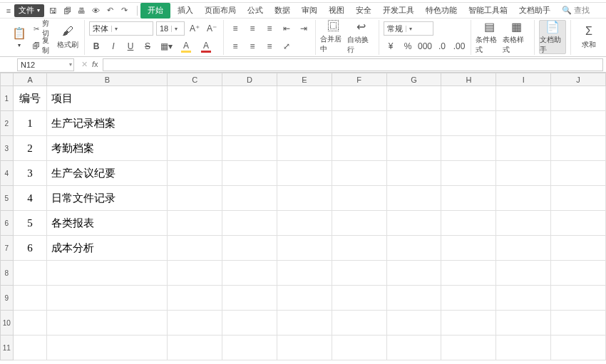  Describe the element at coordinates (96, 11) in the screenshot. I see `print-preview-icon: 👁` at that location.